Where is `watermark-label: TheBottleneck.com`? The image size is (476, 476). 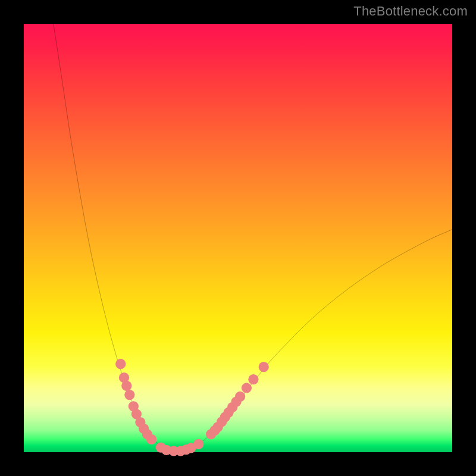
watermark-label: TheBottleneck.com is located at coordinates (411, 11).